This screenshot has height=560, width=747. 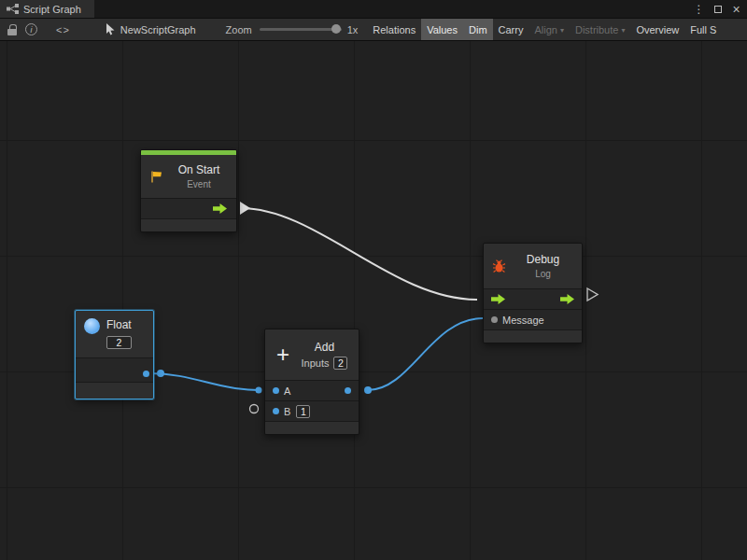 What do you see at coordinates (239, 30) in the screenshot?
I see `zoom-label: Zoom` at bounding box center [239, 30].